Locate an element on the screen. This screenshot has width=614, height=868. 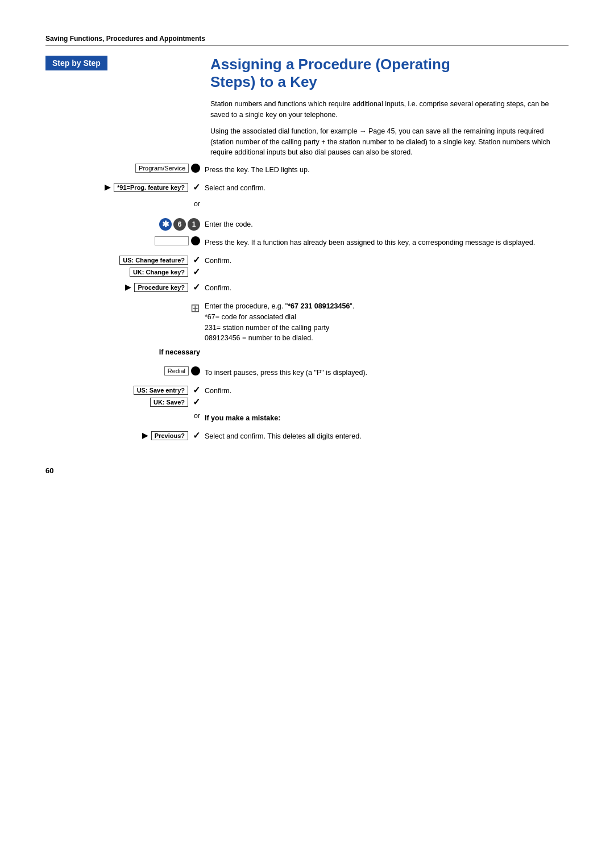
us-save-key: US: Save entry? is located at coordinates (161, 390).